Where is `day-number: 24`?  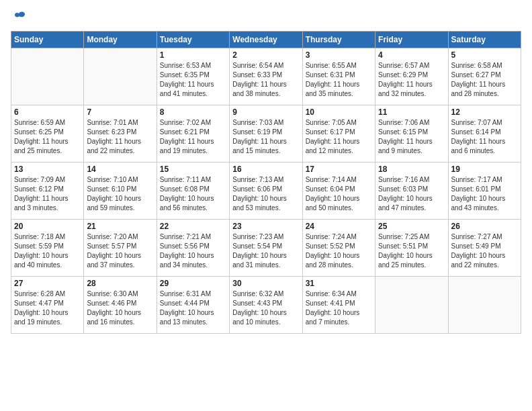
day-number: 24 is located at coordinates (339, 226).